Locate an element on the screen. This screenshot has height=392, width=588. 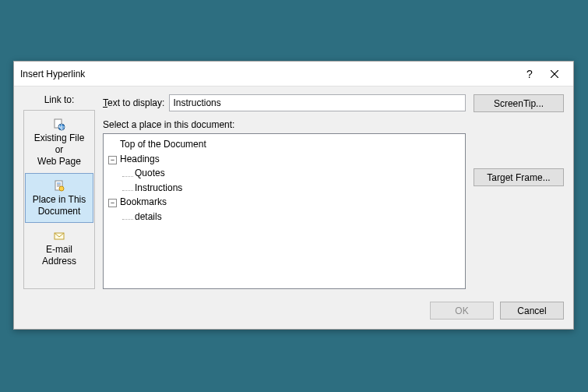
tree-item-bookmarks: −Bookmarks details is located at coordinates (284, 209).